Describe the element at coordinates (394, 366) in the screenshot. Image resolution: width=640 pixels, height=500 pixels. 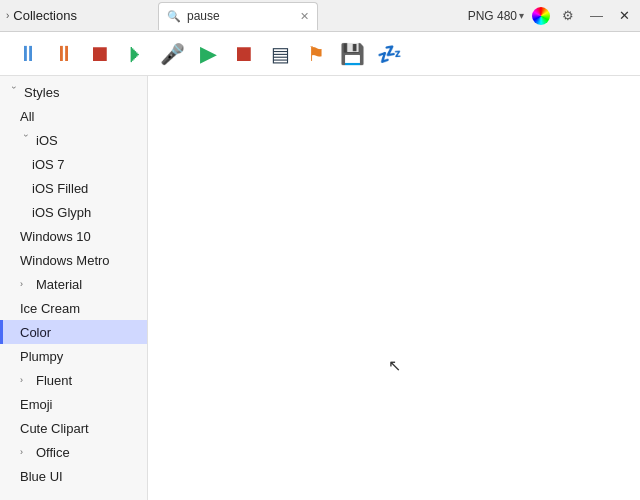
I see `cursor-indicator: ↖` at that location.